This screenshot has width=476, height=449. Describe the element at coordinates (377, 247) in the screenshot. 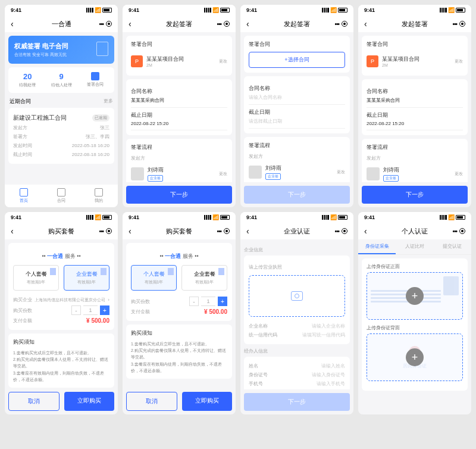

I see `step-1: 身份证采集` at that location.